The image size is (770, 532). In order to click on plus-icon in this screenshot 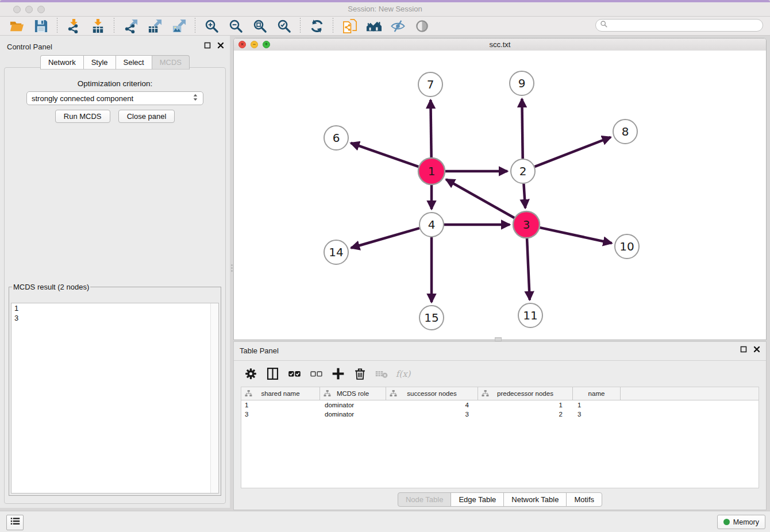, I will do `click(338, 373)`.